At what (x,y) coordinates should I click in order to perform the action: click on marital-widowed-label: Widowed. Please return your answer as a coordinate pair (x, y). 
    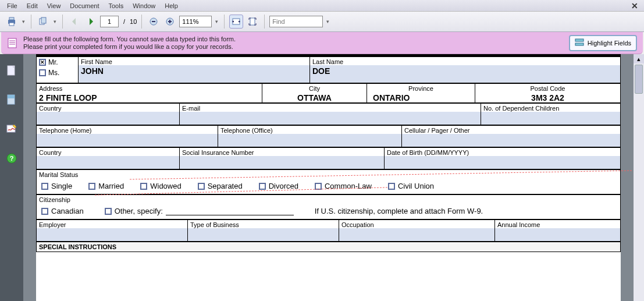
    Looking at the image, I should click on (165, 186).